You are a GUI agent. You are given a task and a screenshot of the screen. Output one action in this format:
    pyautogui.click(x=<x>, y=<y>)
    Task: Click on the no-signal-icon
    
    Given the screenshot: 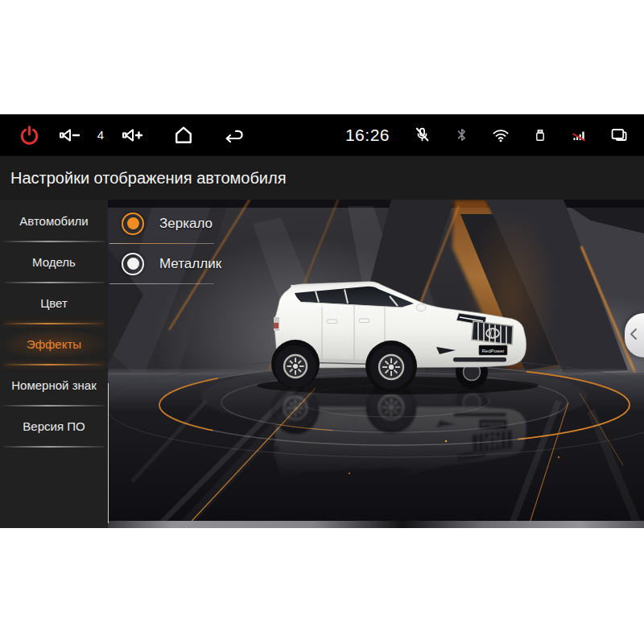 What is the action you would take?
    pyautogui.click(x=580, y=135)
    